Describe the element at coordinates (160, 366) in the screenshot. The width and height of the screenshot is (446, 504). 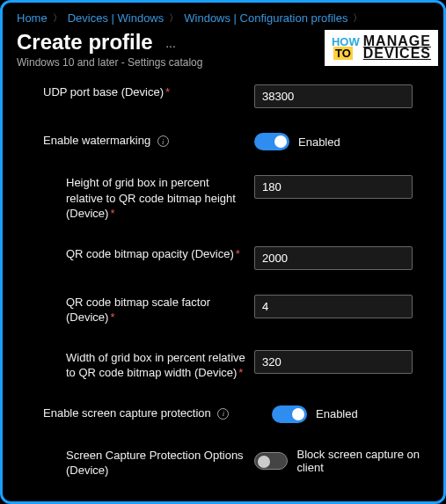
I see `grid-width-label: Width of grid box in percent relative to…` at that location.